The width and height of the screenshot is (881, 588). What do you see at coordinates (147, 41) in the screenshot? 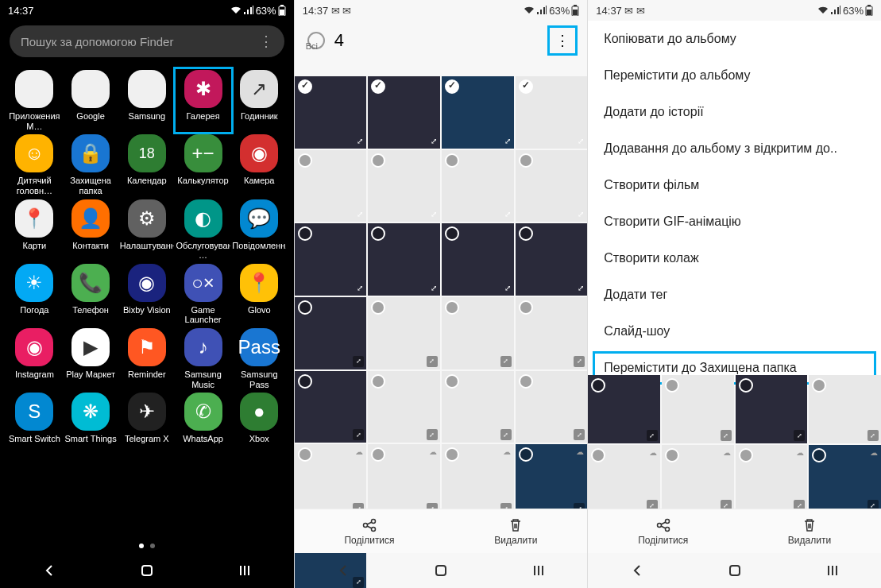
I see `finder-search: Пошук за допомогою Finder ⋮` at bounding box center [147, 41].